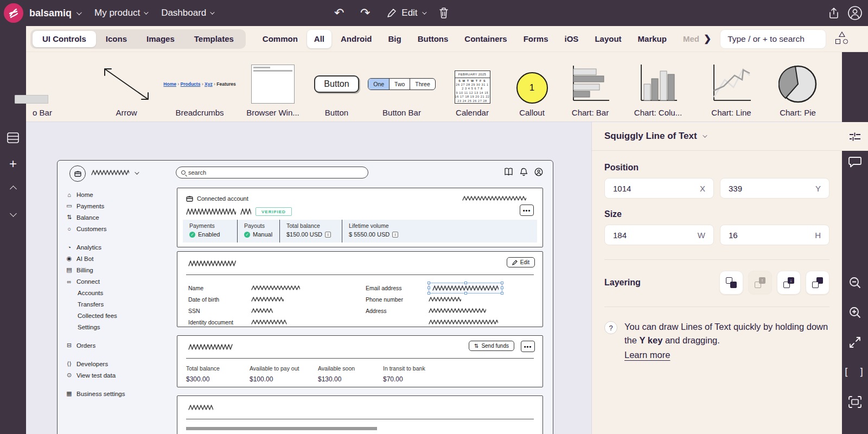  What do you see at coordinates (192, 234) in the screenshot?
I see `check-icon: ✓` at bounding box center [192, 234].